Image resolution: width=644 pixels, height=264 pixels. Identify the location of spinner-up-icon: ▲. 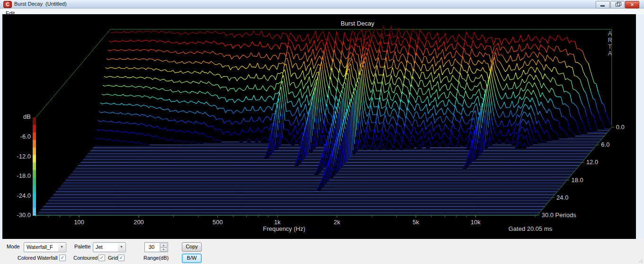
(164, 245).